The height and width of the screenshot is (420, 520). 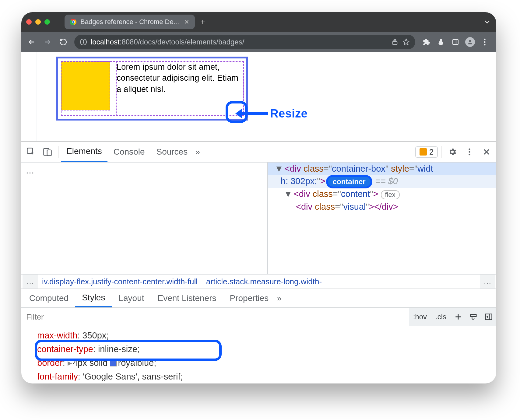 I want to click on breadcrumb-item: article.stack.measure-long.width-, so click(x=264, y=282).